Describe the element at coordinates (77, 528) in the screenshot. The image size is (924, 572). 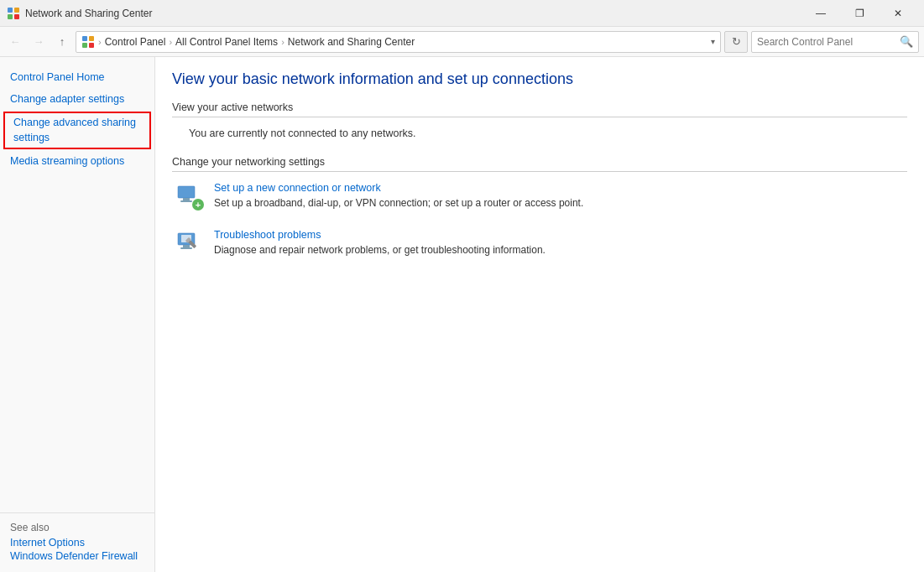
I see `see-also-label: See also` at that location.